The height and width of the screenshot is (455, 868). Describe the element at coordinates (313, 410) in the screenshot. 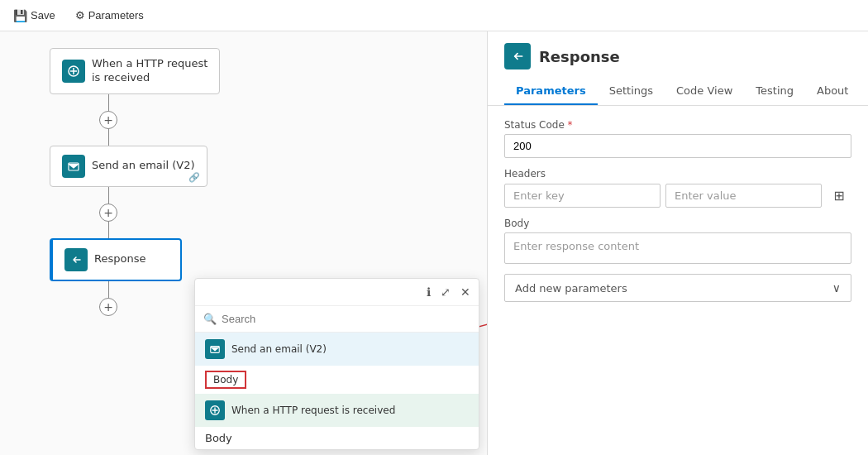

I see `group-http-label: When a HTTP request is received` at that location.